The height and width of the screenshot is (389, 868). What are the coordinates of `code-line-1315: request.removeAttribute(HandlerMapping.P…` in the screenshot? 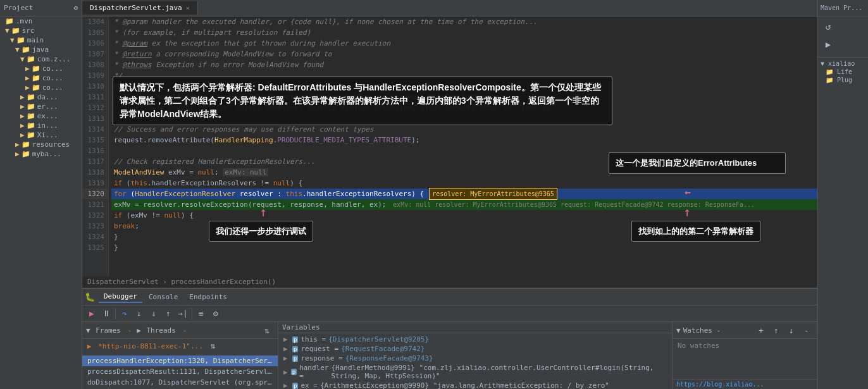 It's located at (464, 140).